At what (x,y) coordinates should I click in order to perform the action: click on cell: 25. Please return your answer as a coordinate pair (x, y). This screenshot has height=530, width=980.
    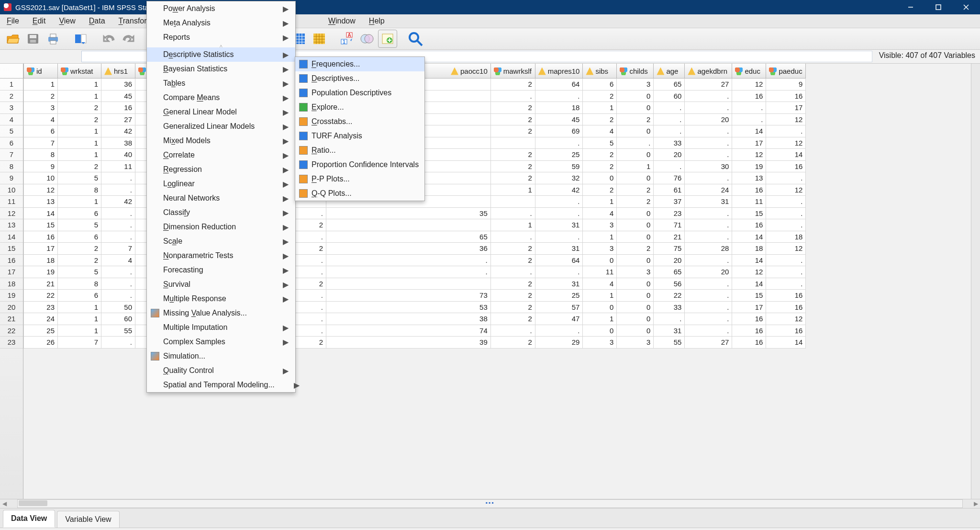
    Looking at the image, I should click on (41, 330).